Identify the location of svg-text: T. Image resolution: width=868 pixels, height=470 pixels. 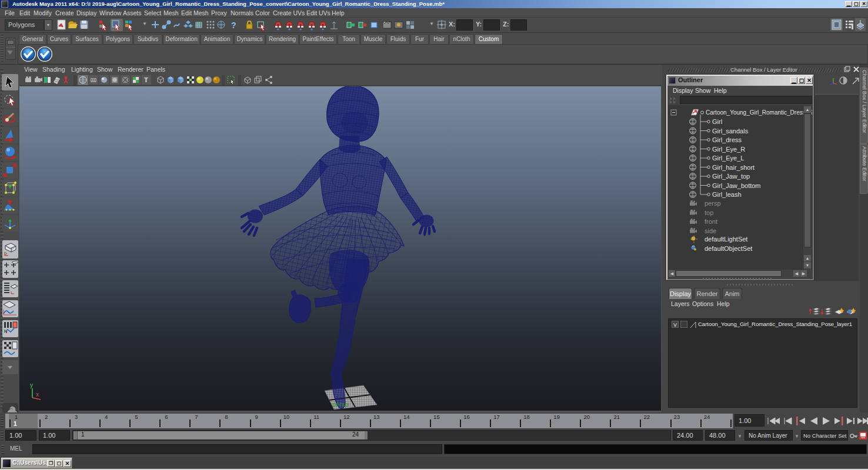
(146, 80).